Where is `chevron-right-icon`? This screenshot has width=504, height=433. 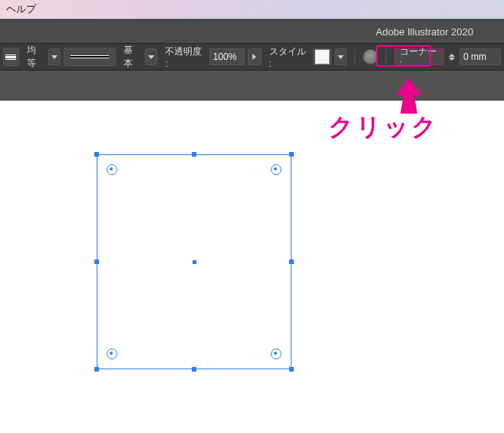
chevron-right-icon is located at coordinates (255, 57).